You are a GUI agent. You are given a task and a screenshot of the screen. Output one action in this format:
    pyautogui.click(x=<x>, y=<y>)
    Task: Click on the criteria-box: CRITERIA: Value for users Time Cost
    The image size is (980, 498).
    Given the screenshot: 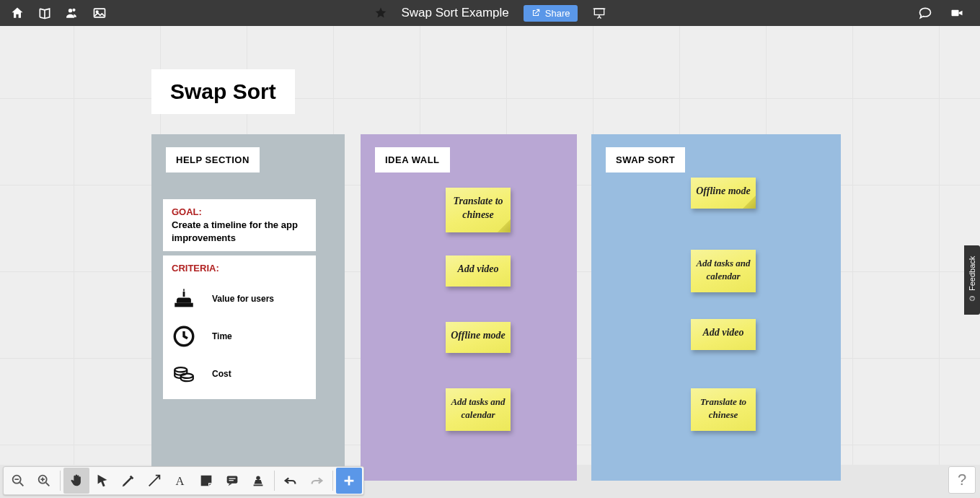 What is the action you would take?
    pyautogui.click(x=239, y=328)
    